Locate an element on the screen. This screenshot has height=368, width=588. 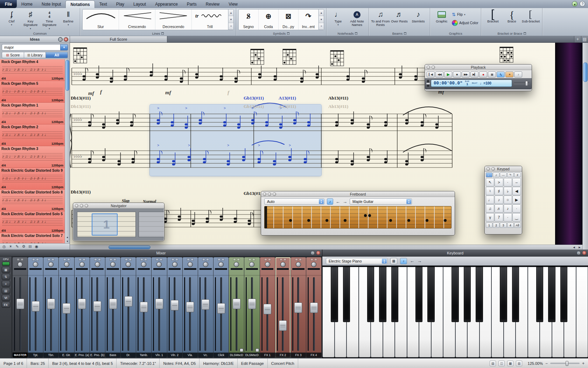
transport-click-track-button: ♪ is located at coordinates (518, 74).